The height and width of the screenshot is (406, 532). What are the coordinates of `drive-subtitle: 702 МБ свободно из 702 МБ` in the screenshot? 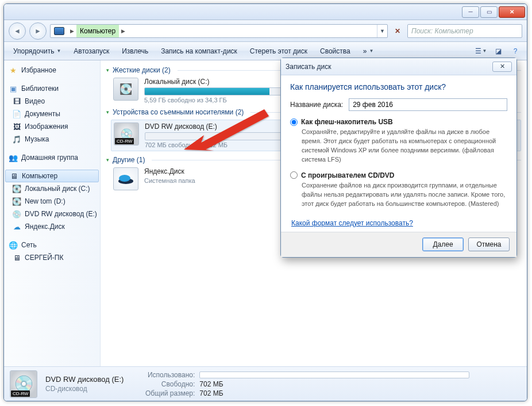 It's located at (219, 145).